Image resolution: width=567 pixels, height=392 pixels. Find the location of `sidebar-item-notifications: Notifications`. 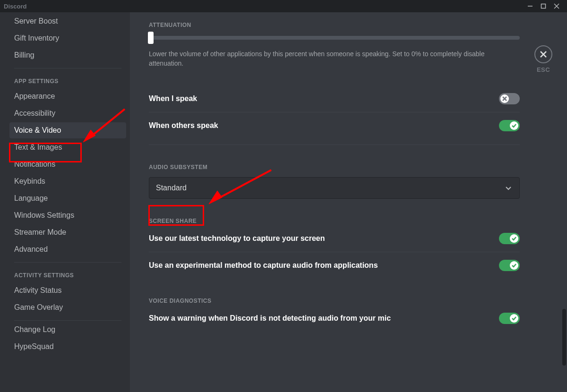

sidebar-item-notifications: Notifications is located at coordinates (68, 164).